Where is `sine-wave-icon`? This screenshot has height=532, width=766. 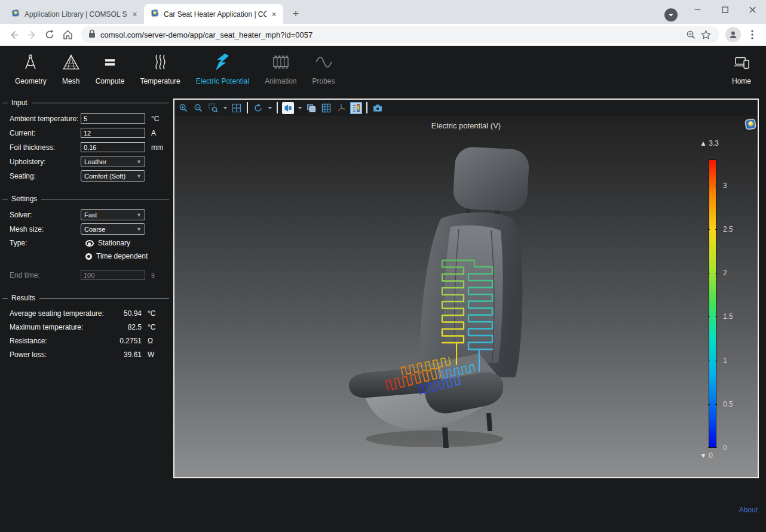 sine-wave-icon is located at coordinates (324, 63).